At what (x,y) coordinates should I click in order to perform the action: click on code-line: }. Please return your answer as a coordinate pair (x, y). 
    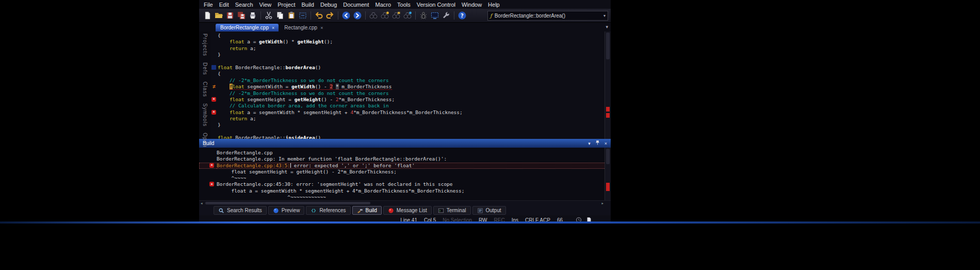
    Looking at the image, I should click on (411, 125).